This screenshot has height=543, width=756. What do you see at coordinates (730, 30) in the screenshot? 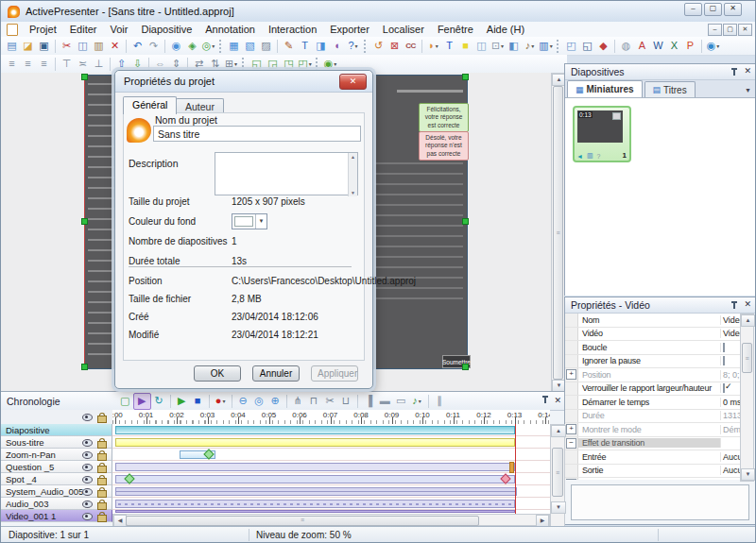
I see `mdi-restore-button: ▢` at bounding box center [730, 30].